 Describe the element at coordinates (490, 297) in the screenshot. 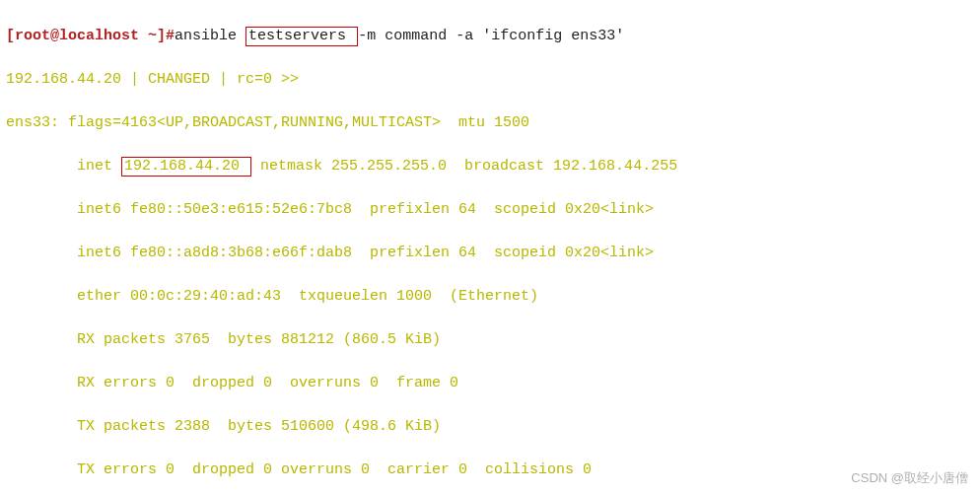

I see `host1-line-5: ether 00:0c:29:40:ad:43 txqueuelen 1000 …` at that location.